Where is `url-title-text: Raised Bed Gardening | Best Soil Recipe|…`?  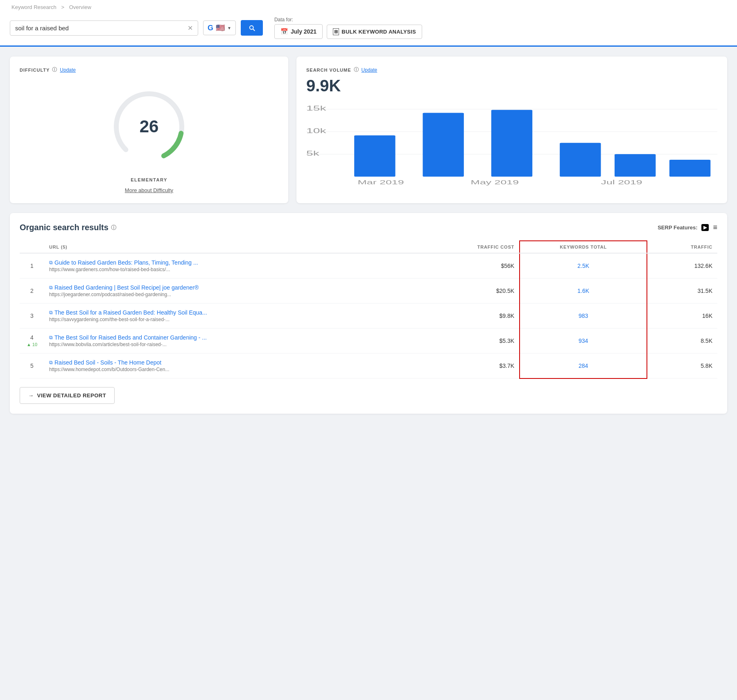 url-title-text: Raised Bed Gardening | Best Soil Recipe|… is located at coordinates (127, 288).